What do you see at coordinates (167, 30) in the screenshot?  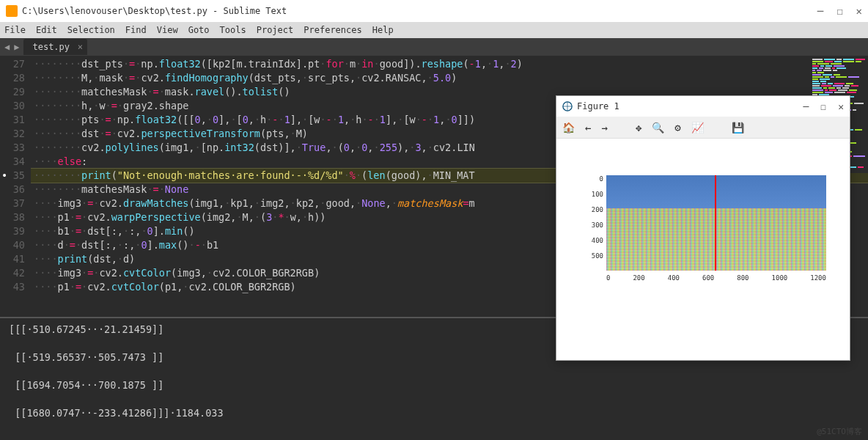 I see `menu-view: View` at bounding box center [167, 30].